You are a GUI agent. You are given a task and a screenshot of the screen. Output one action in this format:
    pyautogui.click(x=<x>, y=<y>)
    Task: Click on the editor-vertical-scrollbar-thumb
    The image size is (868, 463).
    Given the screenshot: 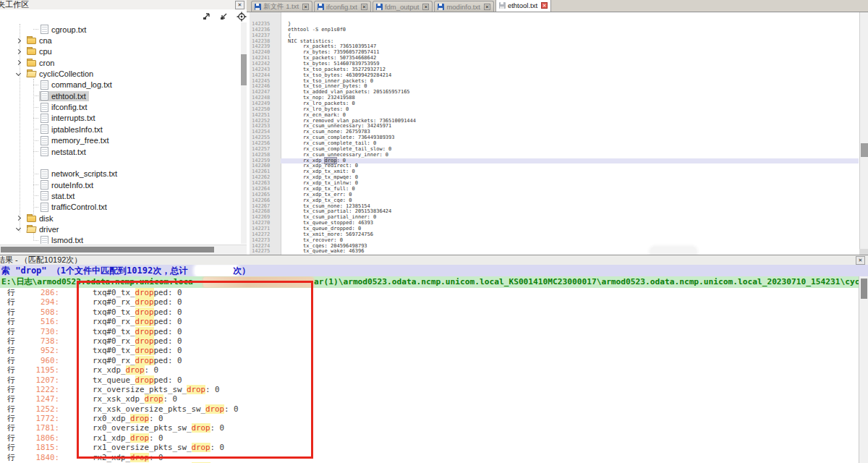 What is the action you would take?
    pyautogui.click(x=864, y=150)
    